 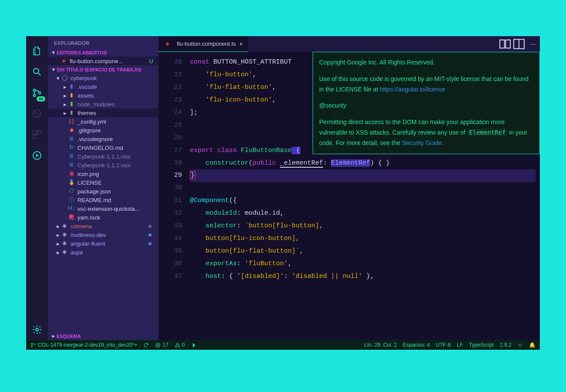 What do you see at coordinates (519, 44) in the screenshot?
I see `split-editor-icon` at bounding box center [519, 44].